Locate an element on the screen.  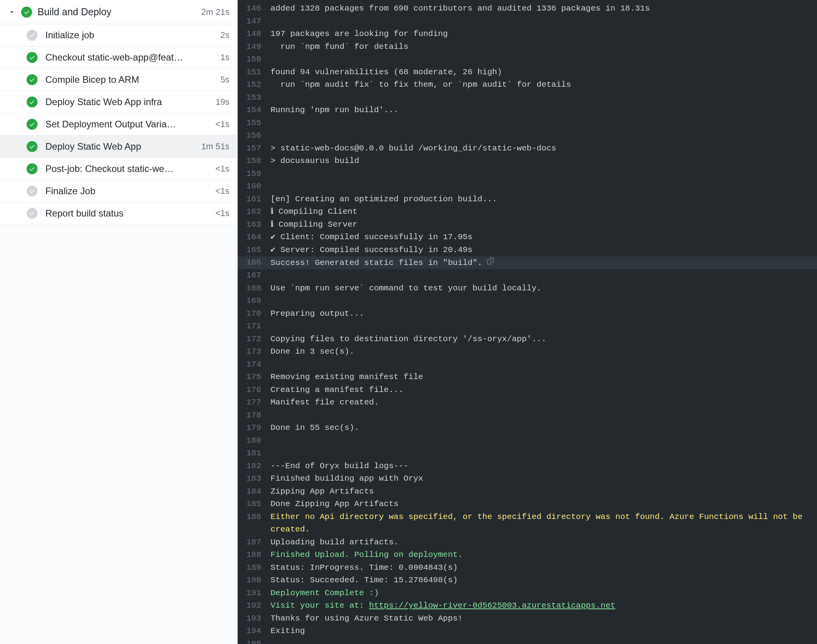
log-text: added 1328 packages from 690 contributor… is located at coordinates (541, 9).